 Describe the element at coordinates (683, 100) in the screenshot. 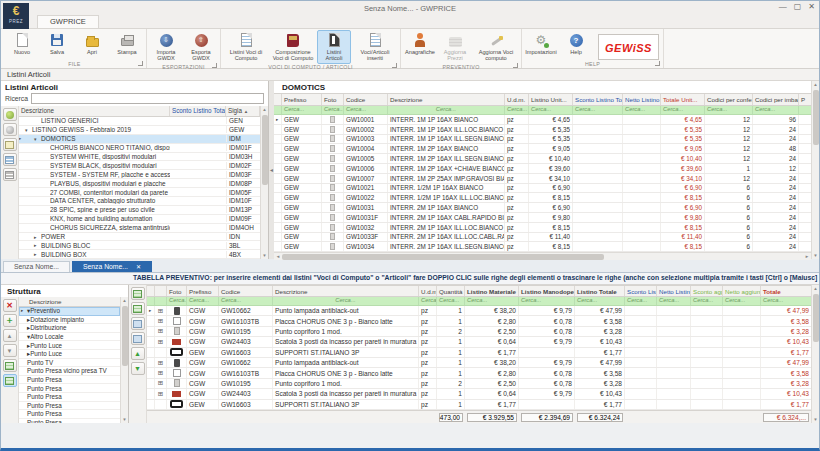

I see `col-totale-unitario: Totale Unit...` at that location.